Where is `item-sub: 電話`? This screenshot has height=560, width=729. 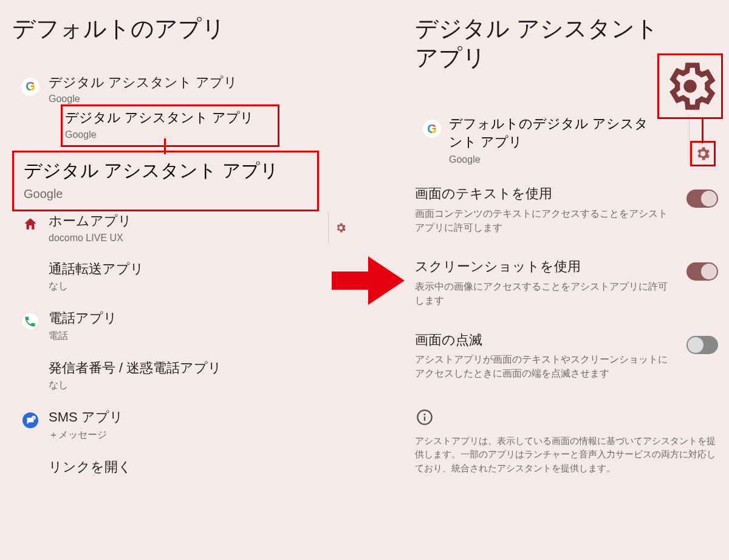 item-sub: 電話 is located at coordinates (200, 336).